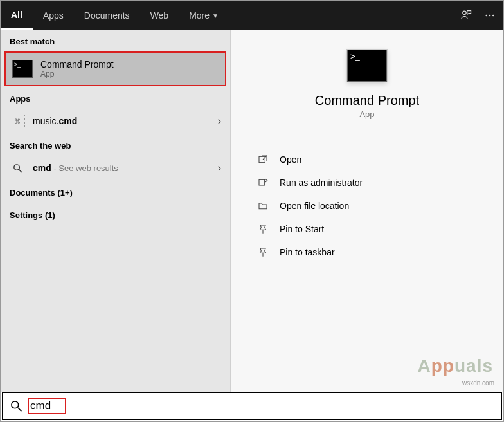 The width and height of the screenshot is (504, 422). I want to click on admin-icon, so click(263, 183).